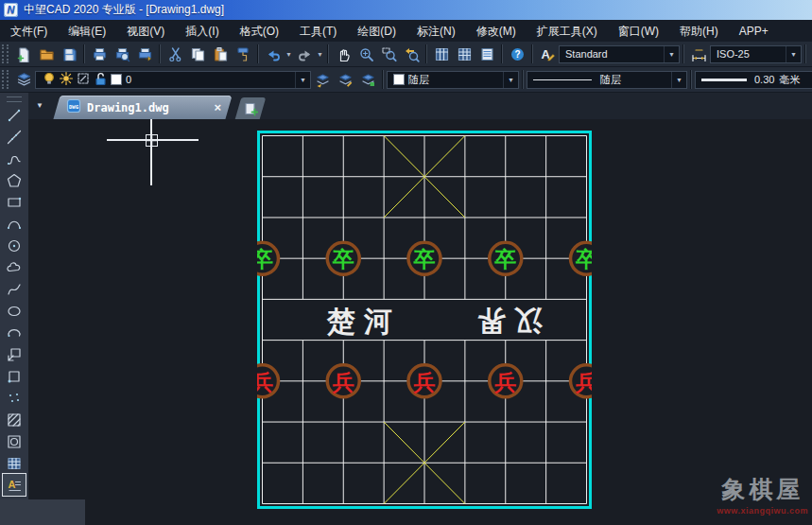 This screenshot has height=525, width=812. I want to click on unlock-icon, so click(100, 79).